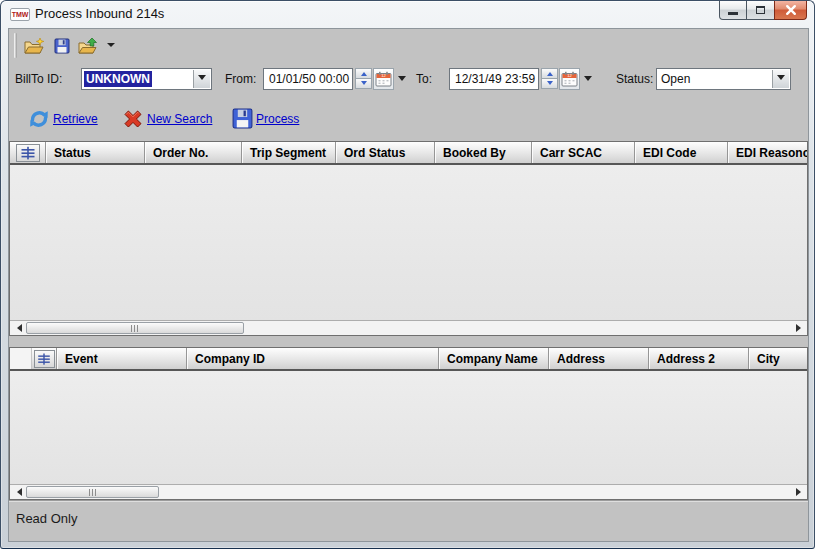 The image size is (815, 549). Describe the element at coordinates (780, 79) in the screenshot. I see `status-dropdown-button` at that location.